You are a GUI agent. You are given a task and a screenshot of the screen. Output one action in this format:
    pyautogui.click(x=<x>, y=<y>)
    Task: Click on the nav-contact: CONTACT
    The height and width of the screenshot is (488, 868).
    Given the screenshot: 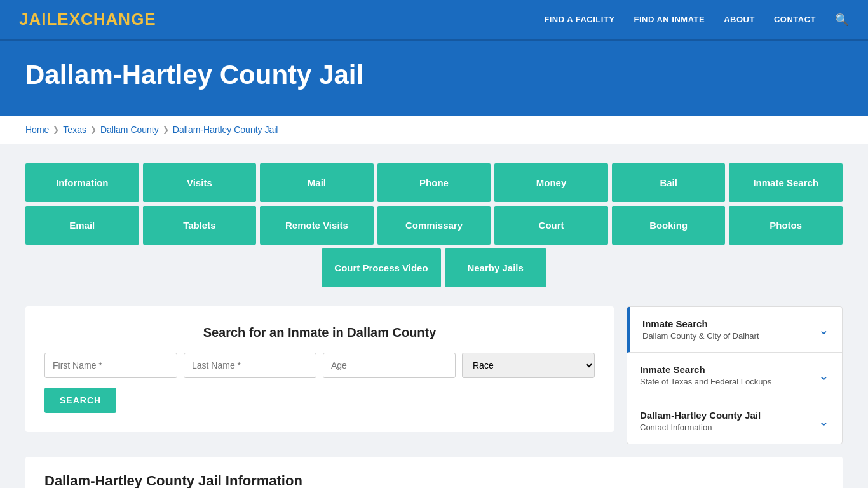 What is the action you would take?
    pyautogui.click(x=795, y=19)
    